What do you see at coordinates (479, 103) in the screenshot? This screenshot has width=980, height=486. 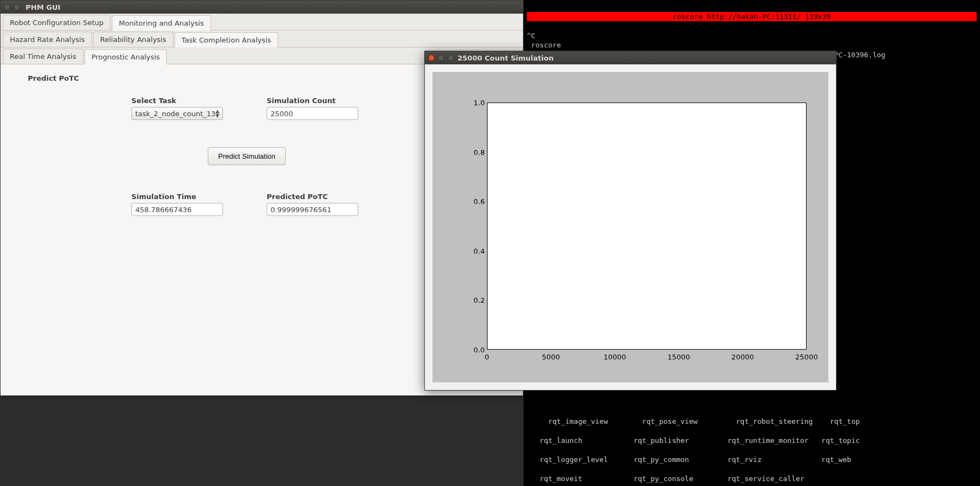 I see `ytick: 1.0` at bounding box center [479, 103].